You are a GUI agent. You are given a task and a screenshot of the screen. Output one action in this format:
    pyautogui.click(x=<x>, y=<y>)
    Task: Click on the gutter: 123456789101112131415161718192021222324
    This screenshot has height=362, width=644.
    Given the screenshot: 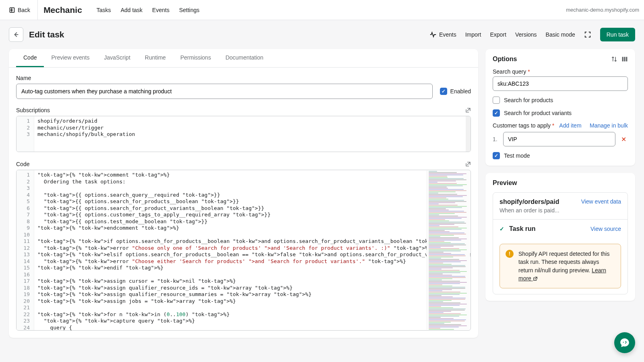 What is the action you would take?
    pyautogui.click(x=25, y=250)
    